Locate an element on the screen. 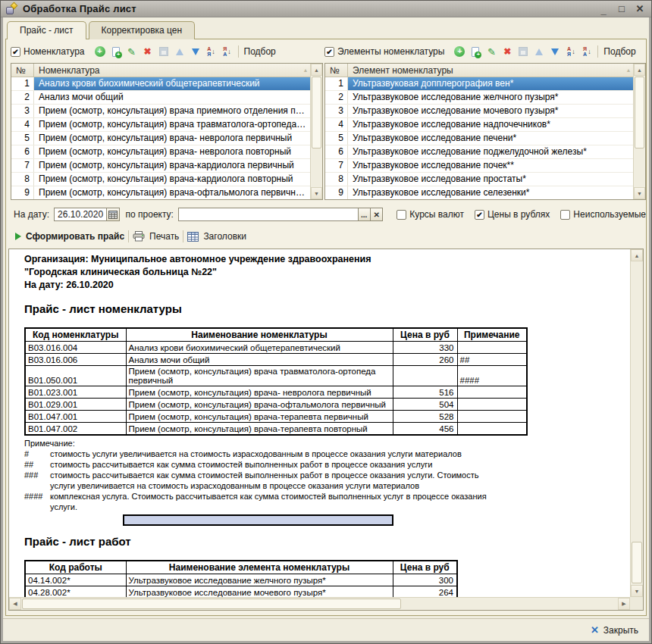  table-cell: Ультразвуковое исследование мочевого пуз… is located at coordinates (259, 591).